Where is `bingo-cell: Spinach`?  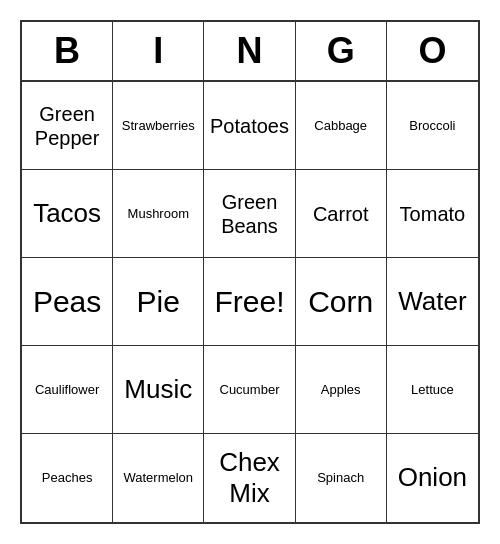 bingo-cell: Spinach is located at coordinates (342, 478).